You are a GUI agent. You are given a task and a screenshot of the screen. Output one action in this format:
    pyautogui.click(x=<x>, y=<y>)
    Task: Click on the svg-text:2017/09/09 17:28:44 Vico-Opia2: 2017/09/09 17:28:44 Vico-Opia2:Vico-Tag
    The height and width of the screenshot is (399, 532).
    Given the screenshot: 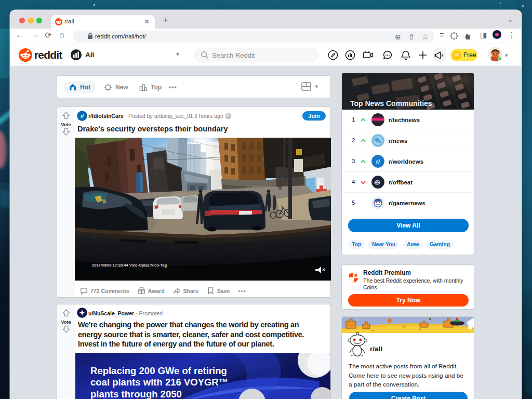 What is the action you would take?
    pyautogui.click(x=130, y=265)
    